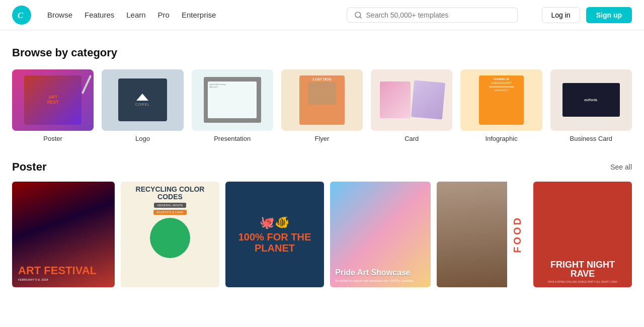 The image size is (644, 327). I want to click on logo-thumb-image: COREL, so click(143, 100).